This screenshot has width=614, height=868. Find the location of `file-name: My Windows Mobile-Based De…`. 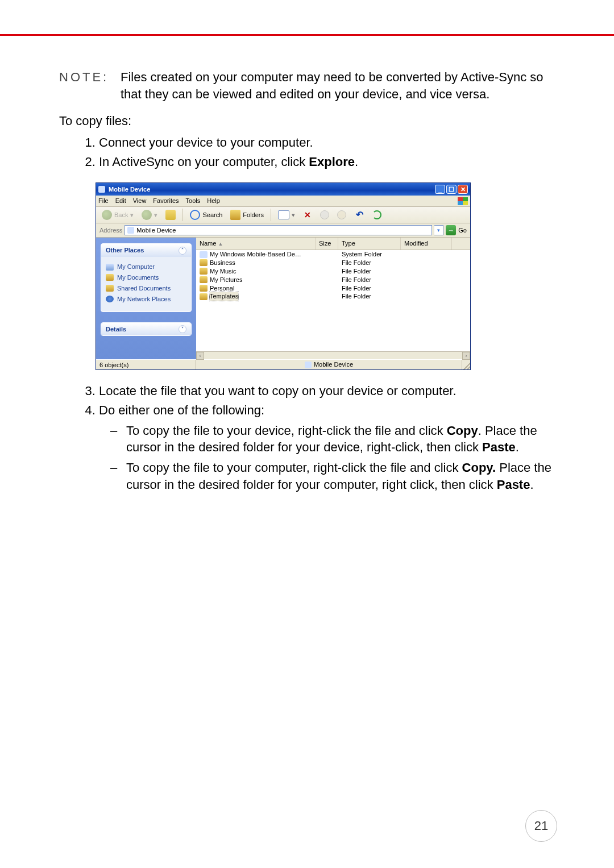

file-name: My Windows Mobile-Based De… is located at coordinates (256, 255).